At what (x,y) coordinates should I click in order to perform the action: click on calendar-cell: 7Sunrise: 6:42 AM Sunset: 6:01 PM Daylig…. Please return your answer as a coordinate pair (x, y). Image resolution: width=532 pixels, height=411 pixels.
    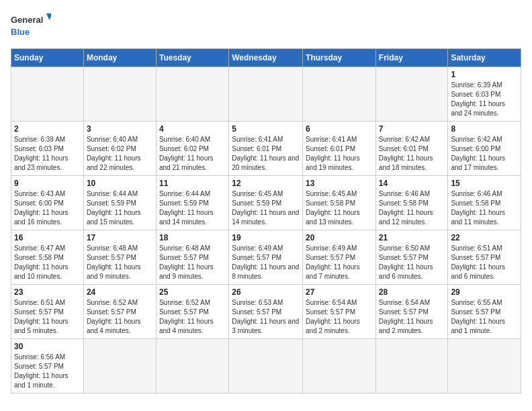
    Looking at the image, I should click on (412, 149).